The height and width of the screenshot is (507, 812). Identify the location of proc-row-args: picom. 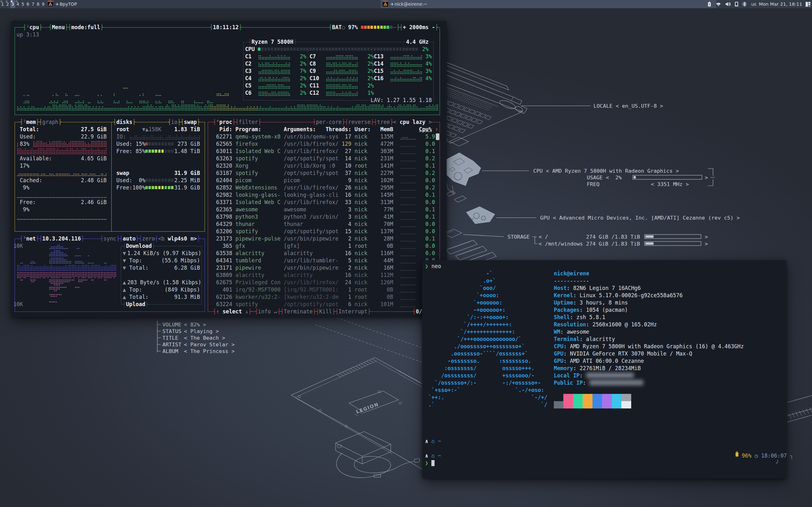
(292, 180).